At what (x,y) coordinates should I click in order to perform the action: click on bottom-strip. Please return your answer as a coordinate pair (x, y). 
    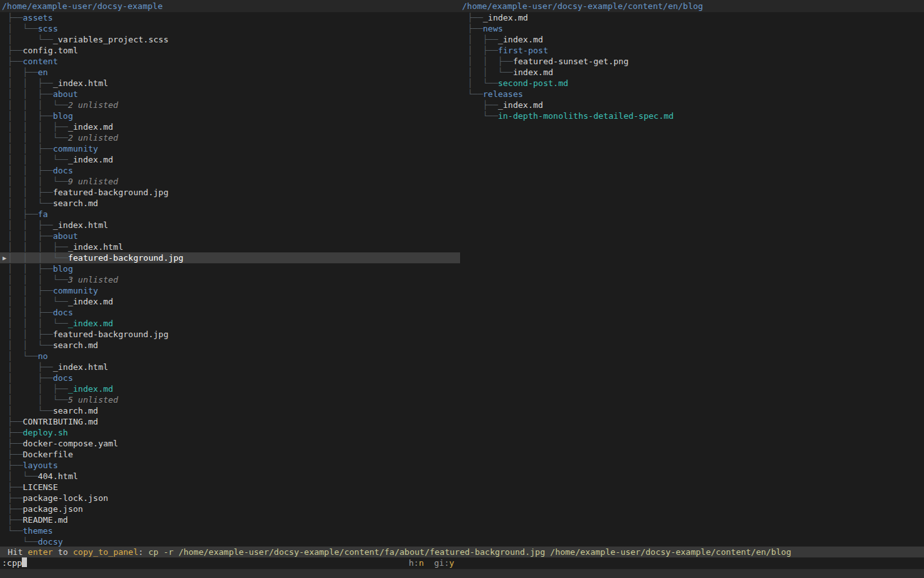
    Looking at the image, I should click on (462, 574).